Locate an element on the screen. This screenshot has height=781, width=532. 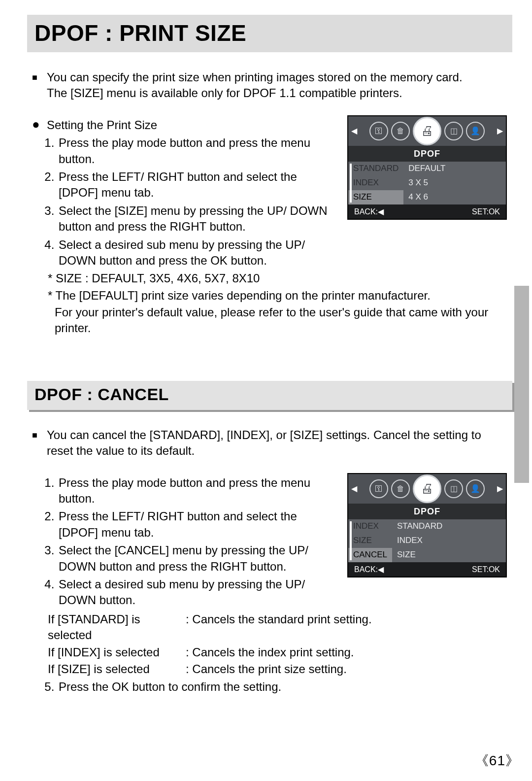
lcd1-right-1: 3 X 5 is located at coordinates (468, 183).